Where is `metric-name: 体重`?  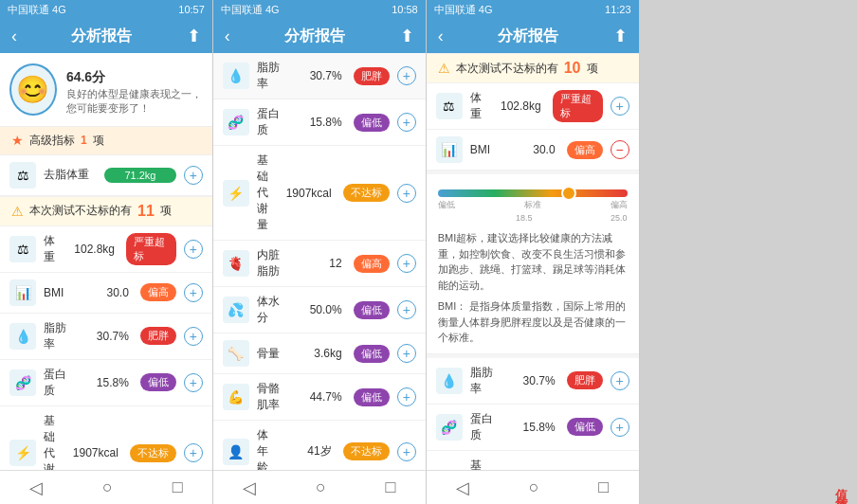
metric-name: 体重 is located at coordinates (49, 249).